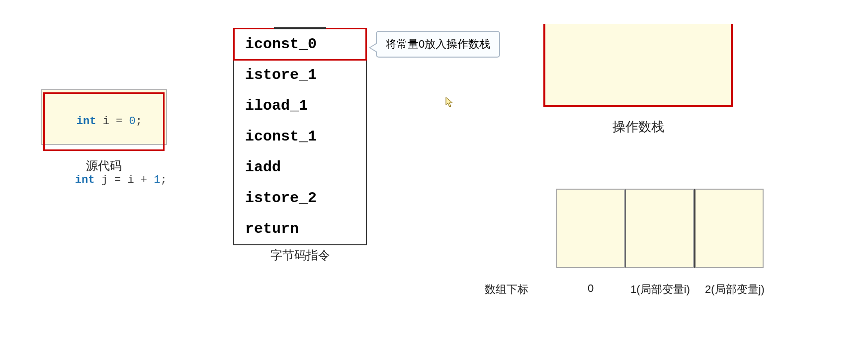 This screenshot has height=355, width=868. Describe the element at coordinates (300, 137) in the screenshot. I see `bytecode-line: iconst_1` at that location.